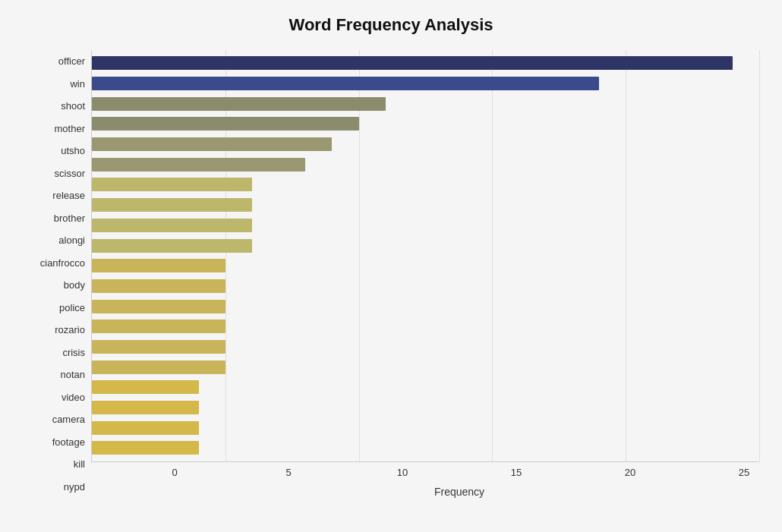 This screenshot has width=782, height=532. What do you see at coordinates (54, 464) in the screenshot?
I see `y-label: kill` at bounding box center [54, 464].